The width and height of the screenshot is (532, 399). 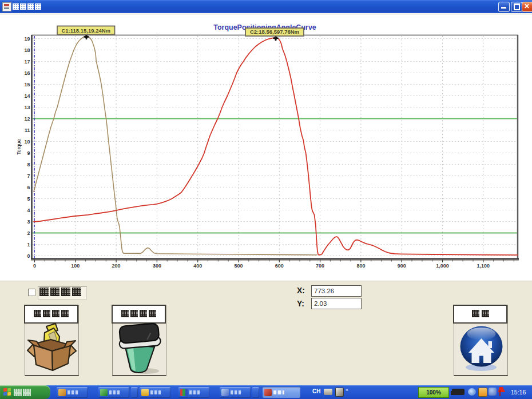 I want to click on svg-text: 1,100, so click(x=484, y=266).